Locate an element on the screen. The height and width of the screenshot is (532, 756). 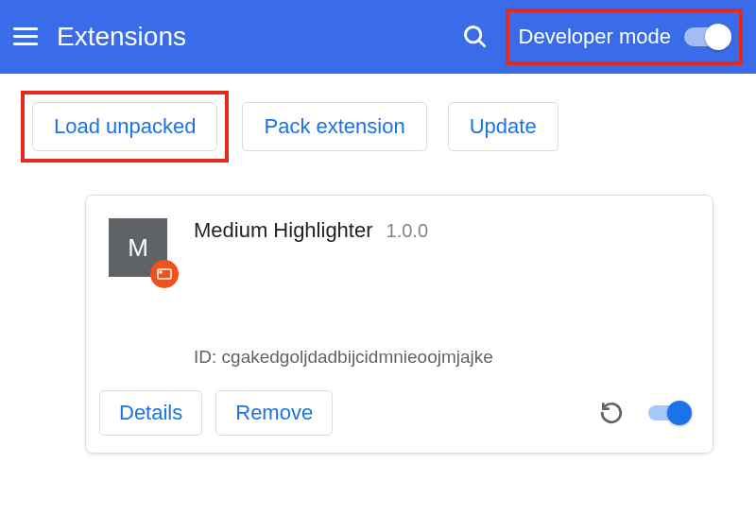
load-unpacked-button: Load unpacked is located at coordinates (125, 127).